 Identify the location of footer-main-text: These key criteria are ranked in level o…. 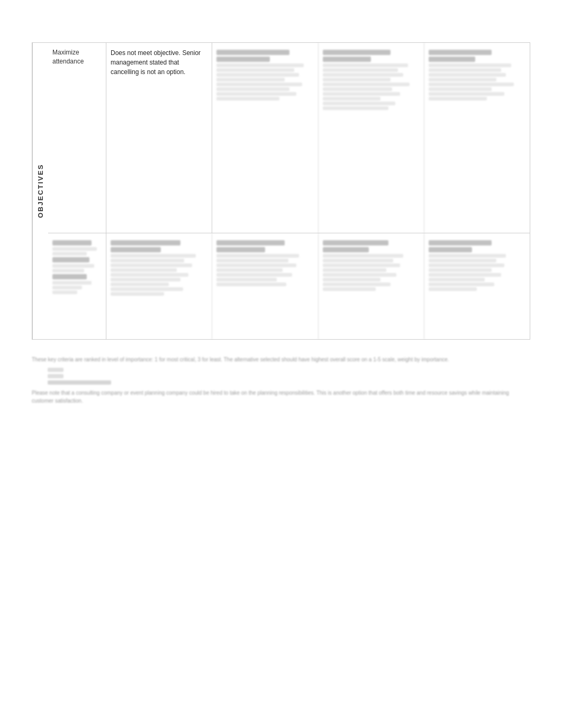
(281, 360).